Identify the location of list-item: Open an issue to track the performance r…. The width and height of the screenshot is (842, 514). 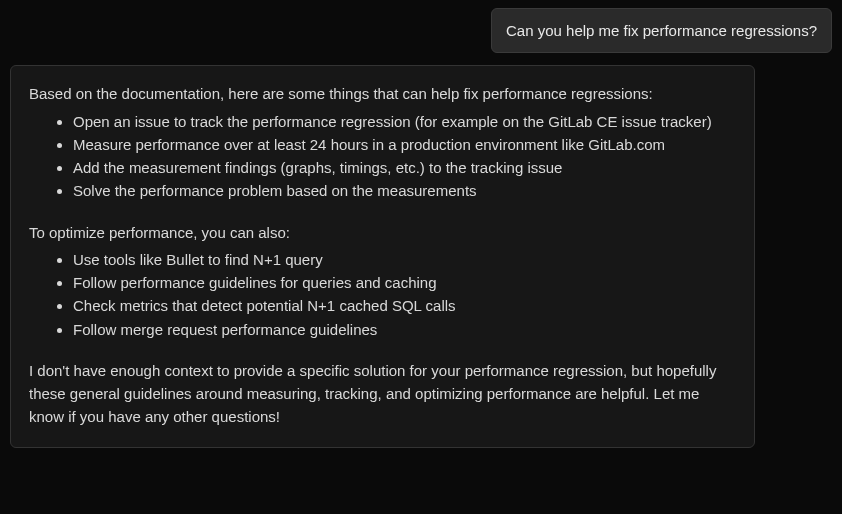
(404, 122).